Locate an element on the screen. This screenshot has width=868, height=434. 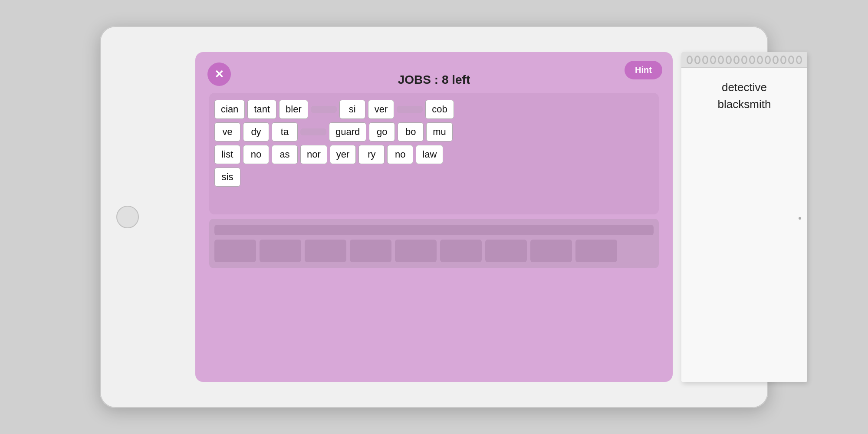
syllable-row-2: ve dy ta guard go bo mu is located at coordinates (434, 132).